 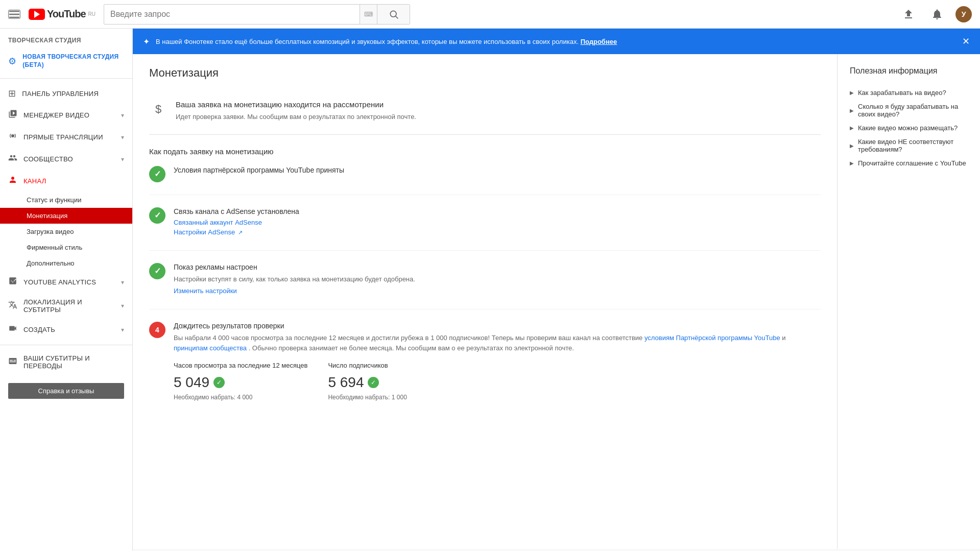 I want to click on sidebar-item-community: СООБЩЕСТВО ▾, so click(x=66, y=159).